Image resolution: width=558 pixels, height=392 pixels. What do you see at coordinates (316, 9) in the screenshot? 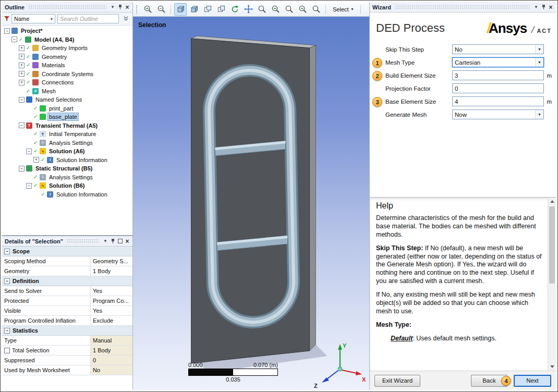
I see `zoom-all-icon` at bounding box center [316, 9].